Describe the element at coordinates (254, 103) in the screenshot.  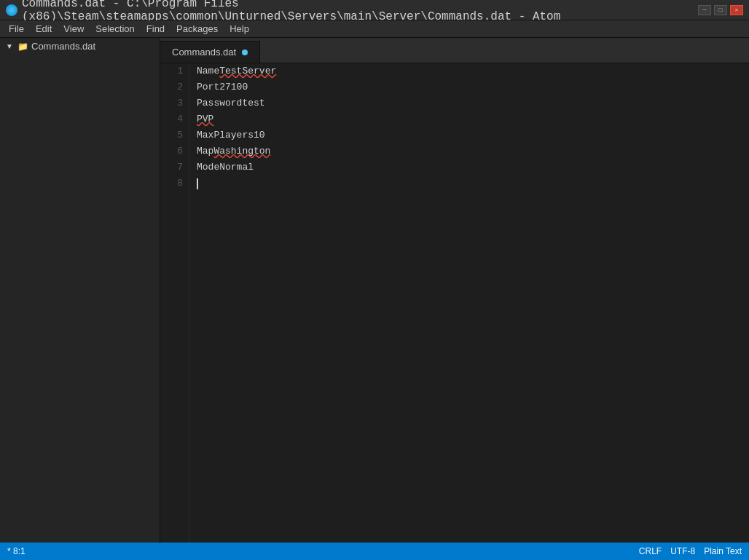
I see `code-value: test` at that location.